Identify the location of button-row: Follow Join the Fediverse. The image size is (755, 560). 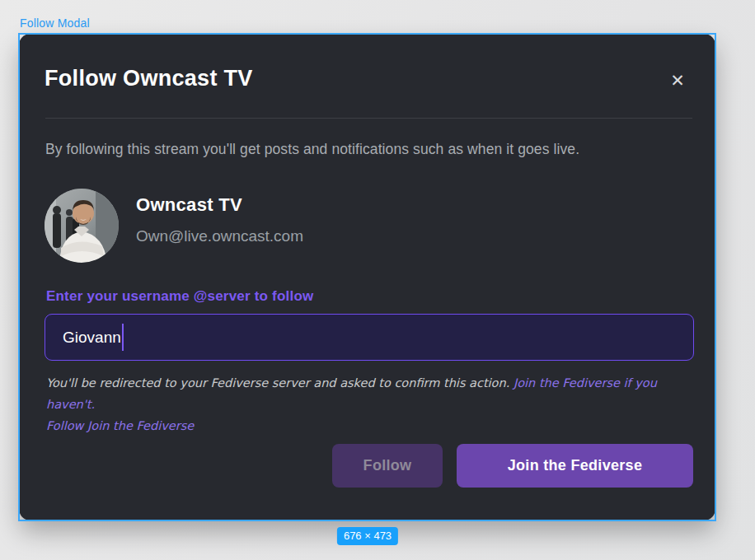
(513, 466).